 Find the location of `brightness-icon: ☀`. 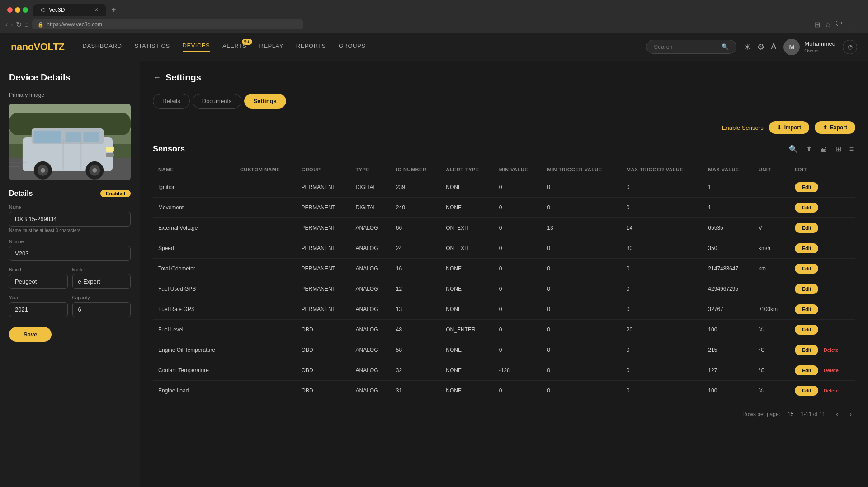

brightness-icon: ☀ is located at coordinates (747, 47).